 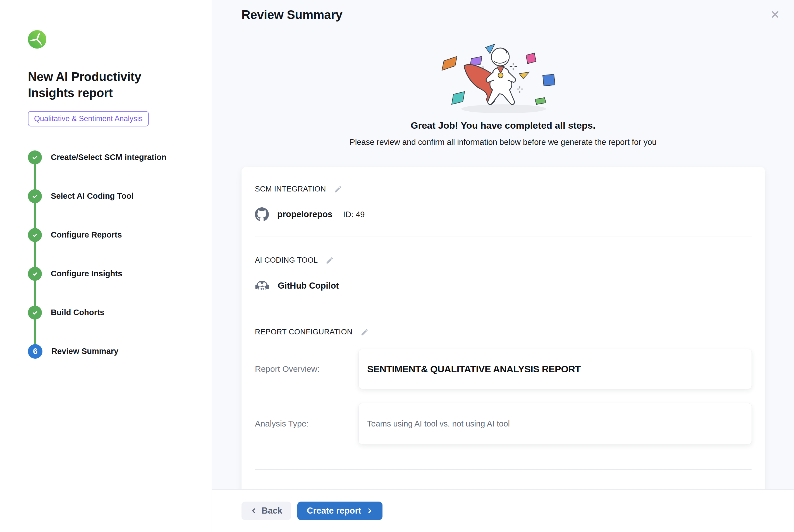 I want to click on wizard-steps: Create/Select SCM integration Select AI …, so click(x=106, y=254).